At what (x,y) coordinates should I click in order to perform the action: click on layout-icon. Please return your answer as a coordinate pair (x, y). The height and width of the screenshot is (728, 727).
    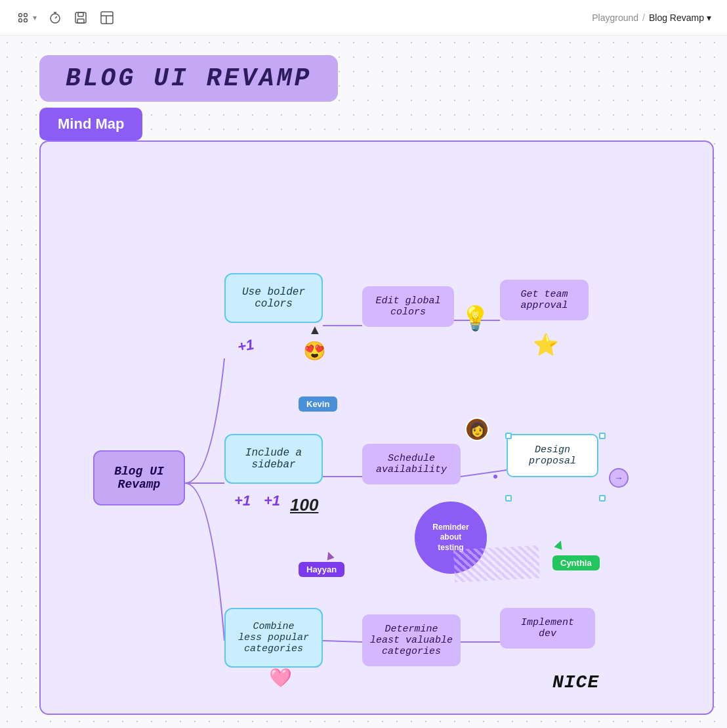
    Looking at the image, I should click on (107, 18).